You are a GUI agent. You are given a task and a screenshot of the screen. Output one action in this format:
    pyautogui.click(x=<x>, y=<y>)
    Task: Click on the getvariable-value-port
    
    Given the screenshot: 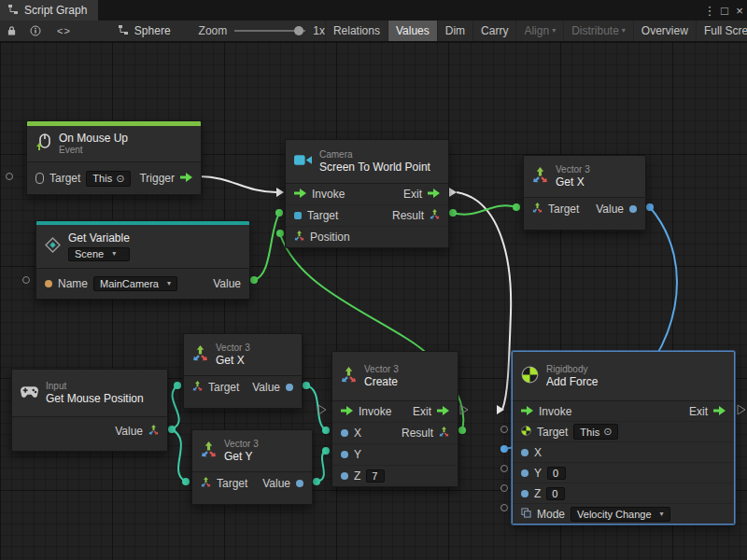 What is the action you would take?
    pyautogui.click(x=254, y=280)
    